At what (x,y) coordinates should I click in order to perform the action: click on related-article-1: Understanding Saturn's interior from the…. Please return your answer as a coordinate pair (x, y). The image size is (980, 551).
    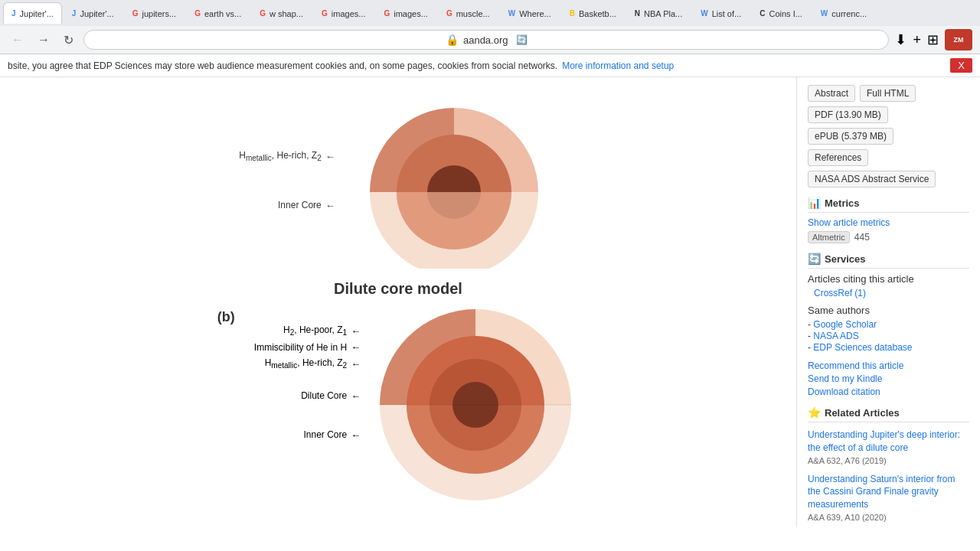
    Looking at the image, I should click on (888, 497).